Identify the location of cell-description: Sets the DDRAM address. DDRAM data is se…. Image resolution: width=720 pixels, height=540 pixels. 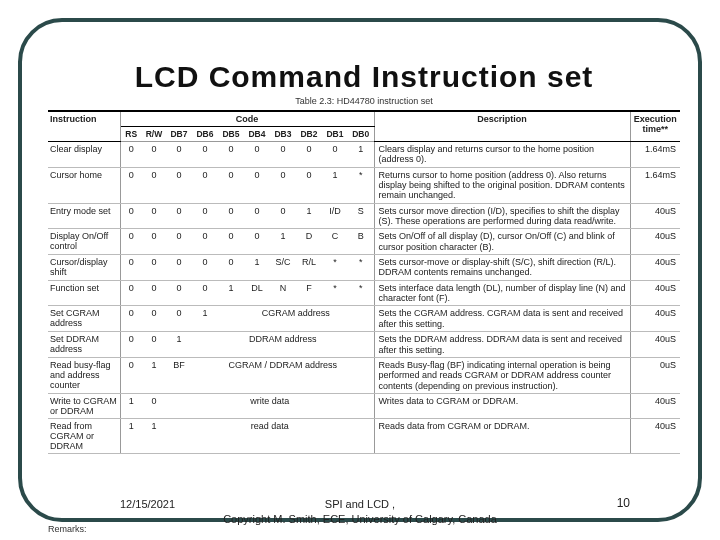
(502, 345).